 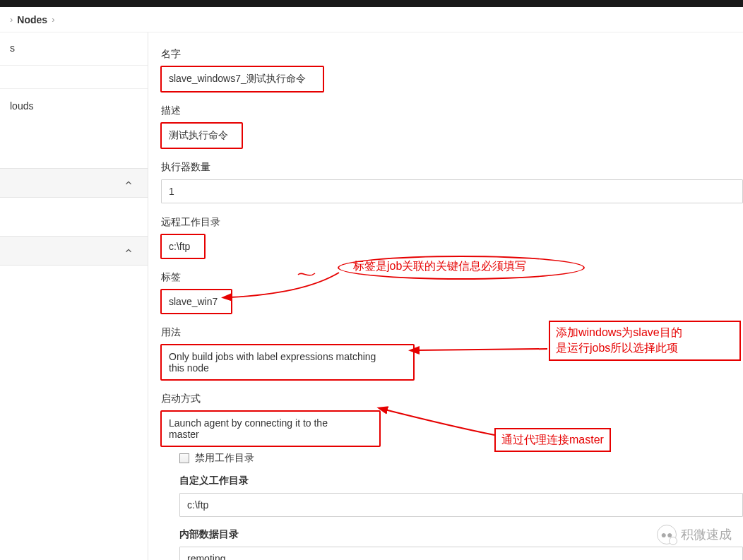 I want to click on sidebar-item: louds, so click(x=73, y=106).